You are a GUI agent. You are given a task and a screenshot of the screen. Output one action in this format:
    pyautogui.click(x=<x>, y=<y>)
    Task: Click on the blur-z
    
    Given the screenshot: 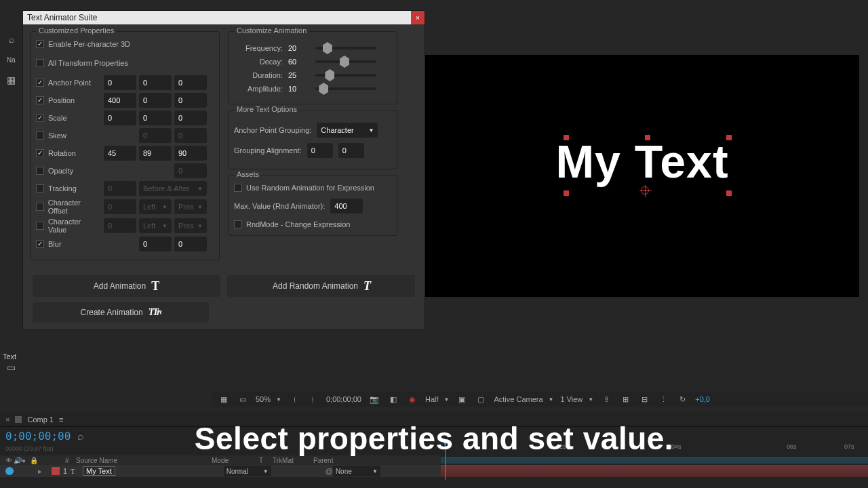 What is the action you would take?
    pyautogui.click(x=191, y=244)
    